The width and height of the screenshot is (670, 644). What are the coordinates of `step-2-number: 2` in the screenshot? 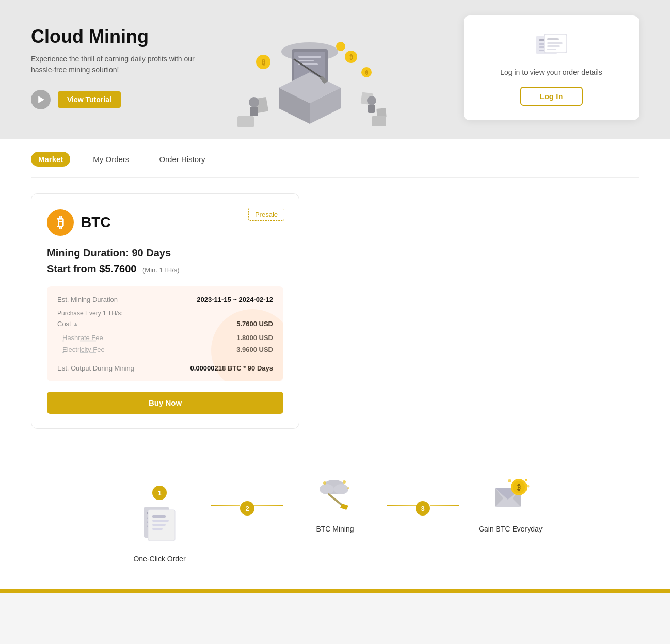 It's located at (247, 508).